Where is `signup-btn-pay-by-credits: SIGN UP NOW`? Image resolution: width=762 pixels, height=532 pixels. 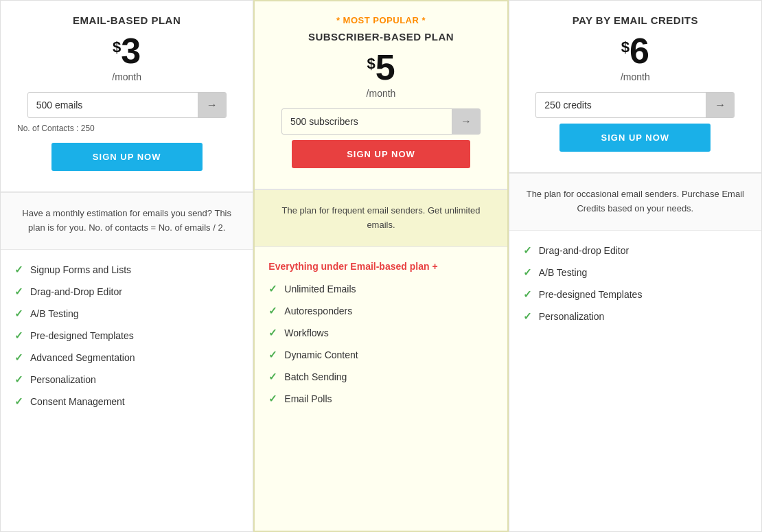
signup-btn-pay-by-credits: SIGN UP NOW is located at coordinates (635, 137).